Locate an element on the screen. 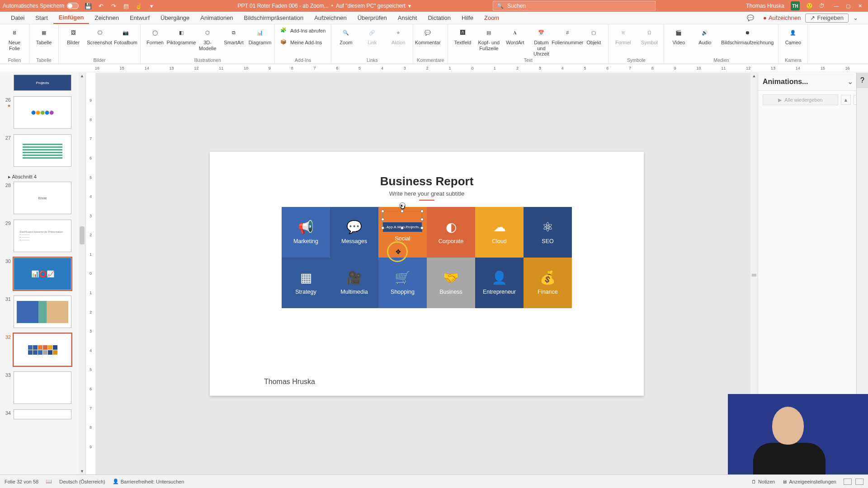 The image size is (868, 488). equation-button: πFormel is located at coordinates (623, 36).